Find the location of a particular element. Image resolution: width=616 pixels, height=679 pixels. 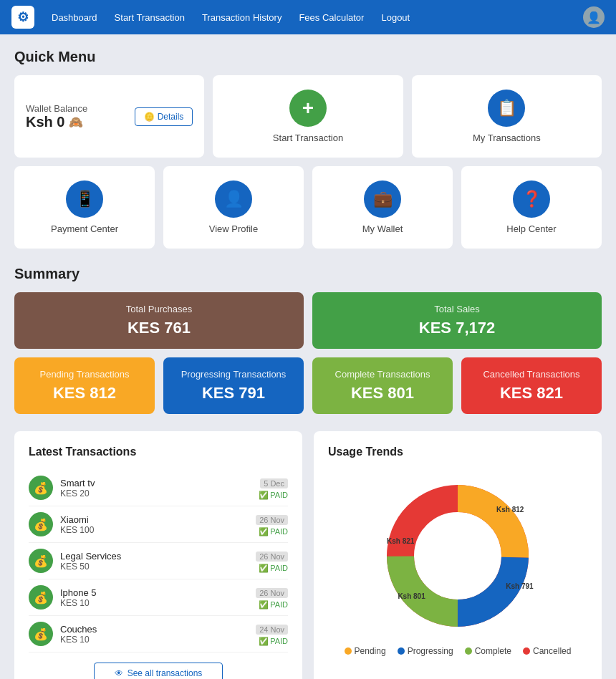

transaction-details: Smart tv KES 20 is located at coordinates (159, 488).